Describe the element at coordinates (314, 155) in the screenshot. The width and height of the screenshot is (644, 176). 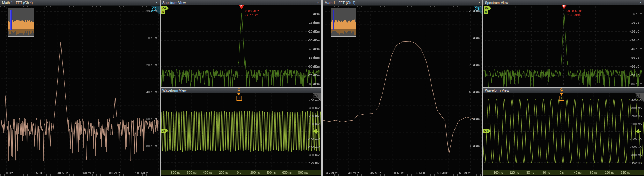
I see `waveform-y-axis-label: -300 mV` at that location.